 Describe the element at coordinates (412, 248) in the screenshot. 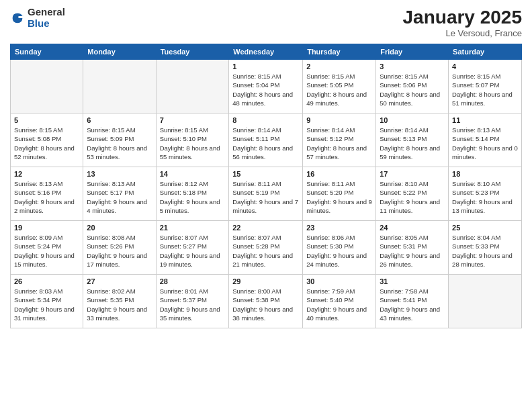

I see `calendar-cell: 24Sunrise: 8:05 AMSunset: 5:31 PMDayligh…` at that location.